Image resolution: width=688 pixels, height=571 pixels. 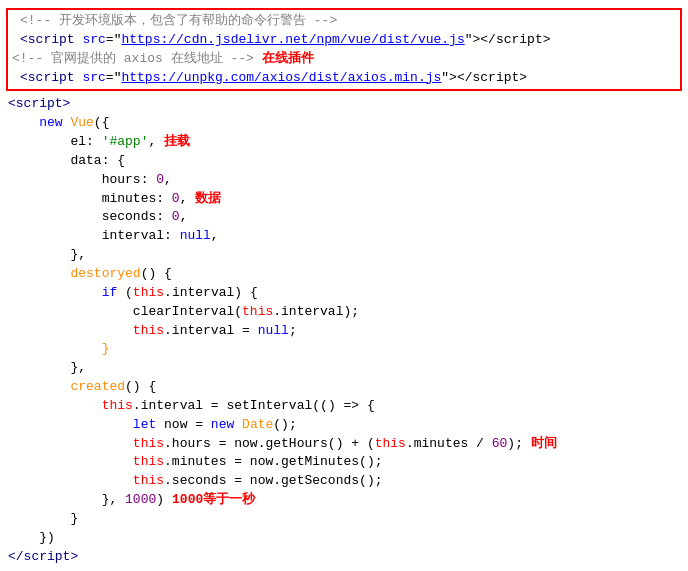 I want to click on annotation-mount: 挂载, so click(x=177, y=142).